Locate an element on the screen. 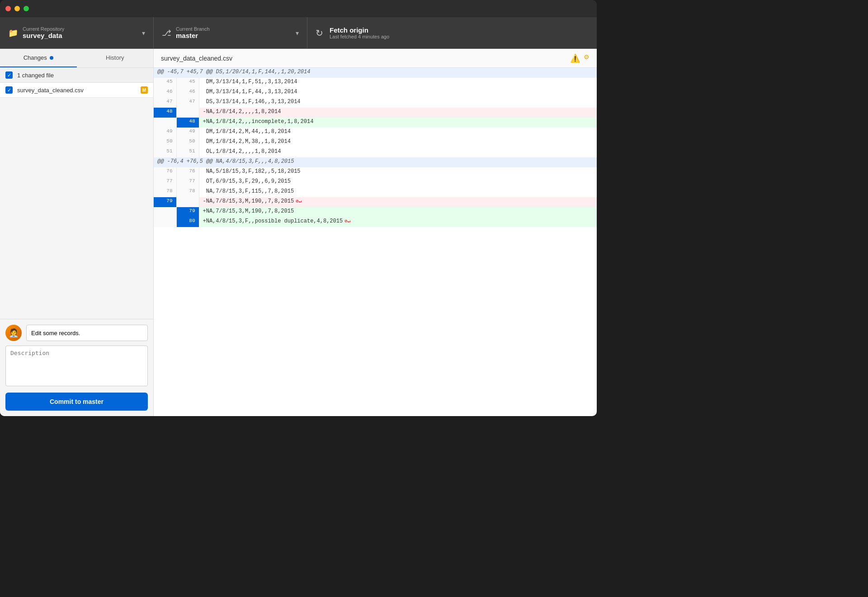 This screenshot has width=868, height=597. line-content: +NA,4/8/15,3,F,,possible duplicate,4,8,2… is located at coordinates (398, 222).